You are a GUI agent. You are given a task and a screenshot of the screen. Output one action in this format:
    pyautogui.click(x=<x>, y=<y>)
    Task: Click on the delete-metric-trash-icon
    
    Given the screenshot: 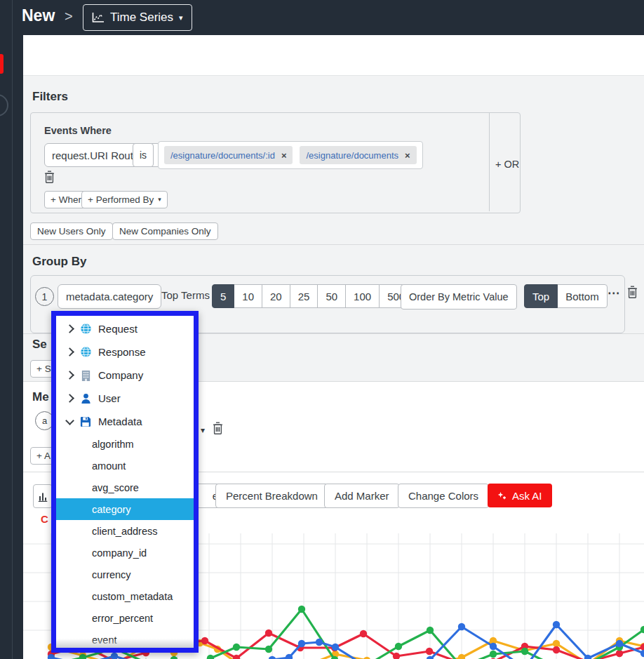 What is the action you would take?
    pyautogui.click(x=217, y=428)
    